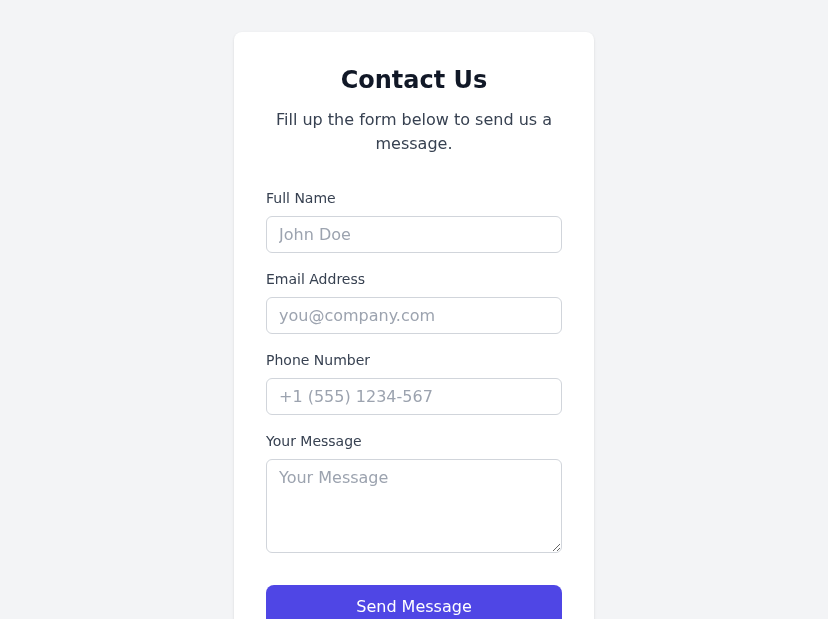  Describe the element at coordinates (414, 132) in the screenshot. I see `page-subtitle: Fill up the form below to send us a mess…` at that location.